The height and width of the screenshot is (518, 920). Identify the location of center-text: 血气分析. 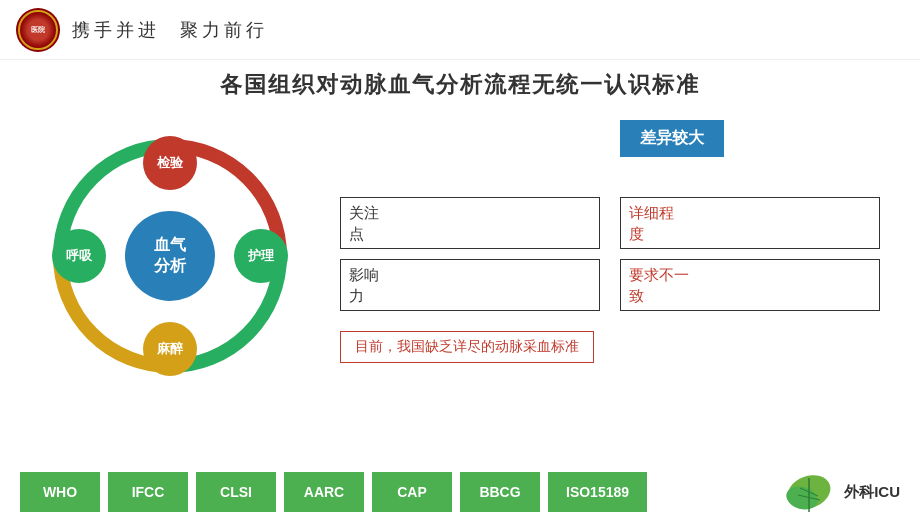
(170, 256).